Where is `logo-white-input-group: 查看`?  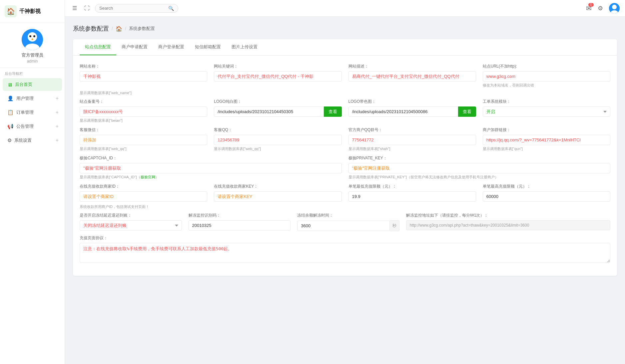 logo-white-input-group: 查看 is located at coordinates (278, 112).